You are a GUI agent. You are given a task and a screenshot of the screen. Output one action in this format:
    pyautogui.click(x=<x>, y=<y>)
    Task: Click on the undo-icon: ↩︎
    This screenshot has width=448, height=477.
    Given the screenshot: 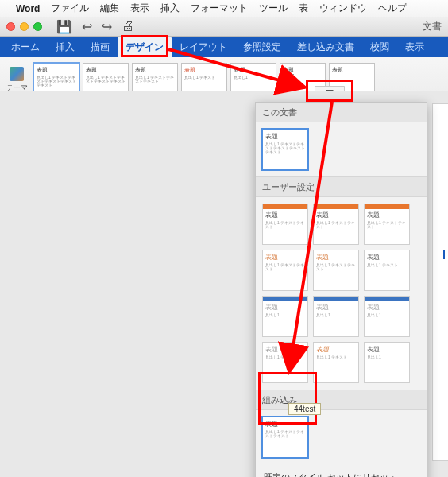 What is the action you would take?
    pyautogui.click(x=87, y=27)
    